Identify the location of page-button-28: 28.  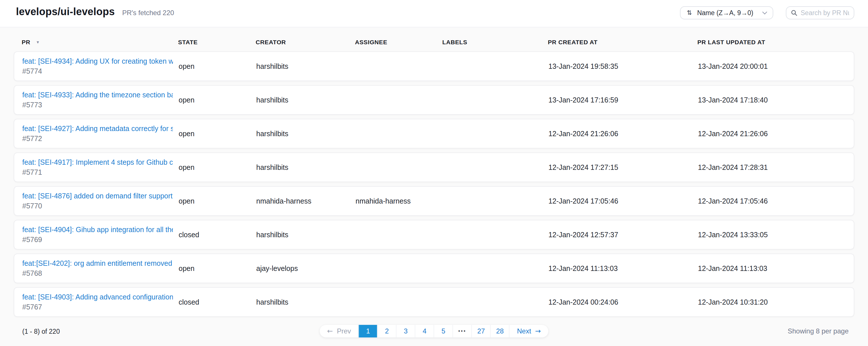
(500, 331).